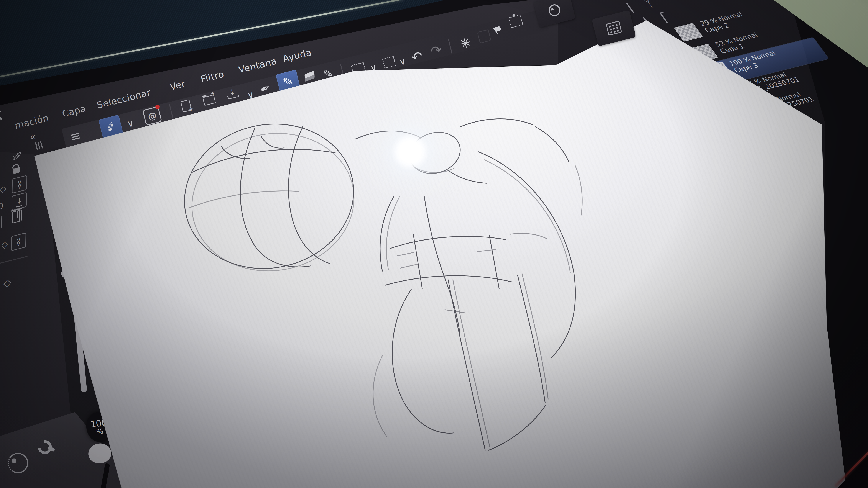 The height and width of the screenshot is (488, 868). Describe the element at coordinates (33, 137) in the screenshot. I see `collapse-panel-icon: «` at that location.